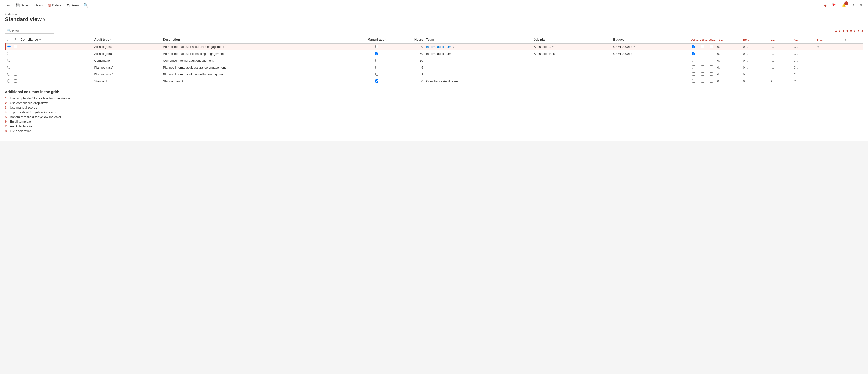 The image size is (868, 374). I want to click on header-compliance: Compliance ▼, so click(56, 40).